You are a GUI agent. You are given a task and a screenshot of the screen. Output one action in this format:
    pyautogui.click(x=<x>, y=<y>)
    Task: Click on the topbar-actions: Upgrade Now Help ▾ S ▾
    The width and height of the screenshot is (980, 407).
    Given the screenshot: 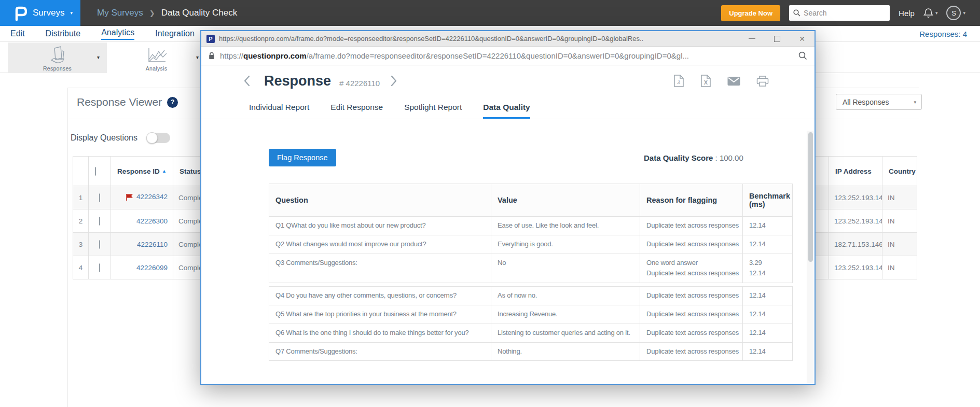 What is the action you would take?
    pyautogui.click(x=851, y=13)
    